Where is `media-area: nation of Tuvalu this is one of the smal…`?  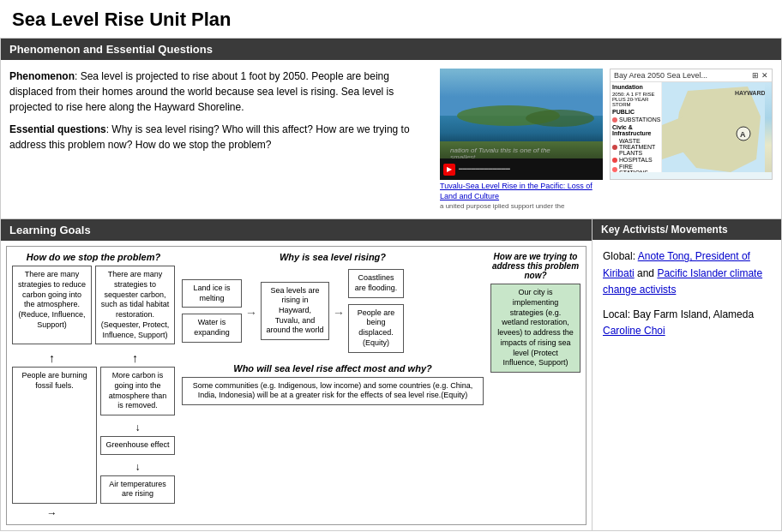
media-area: nation of Tuvalu this is one of the smal… is located at coordinates (606, 139).